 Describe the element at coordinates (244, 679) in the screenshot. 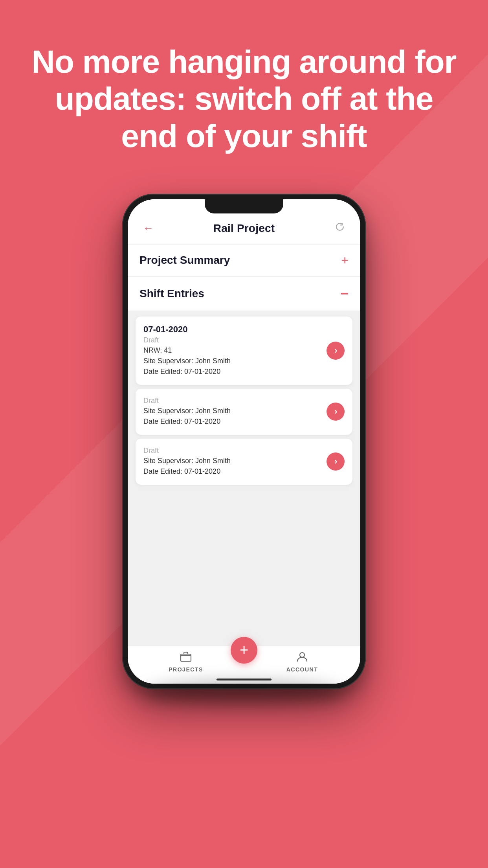

I see `home-indicator` at that location.